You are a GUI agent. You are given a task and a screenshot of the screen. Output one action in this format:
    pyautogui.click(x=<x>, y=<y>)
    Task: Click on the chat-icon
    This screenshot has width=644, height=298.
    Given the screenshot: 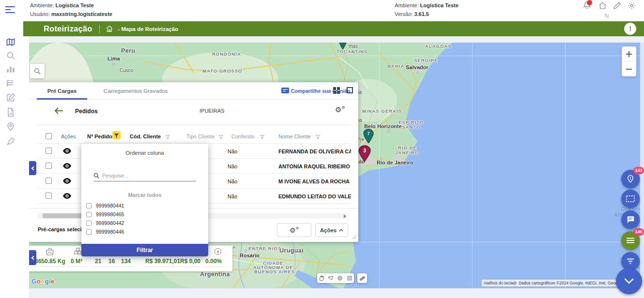 What is the action you would take?
    pyautogui.click(x=630, y=220)
    